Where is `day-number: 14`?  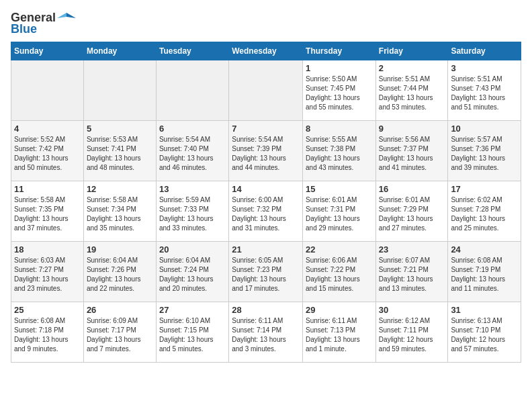 day-number: 14 is located at coordinates (266, 189).